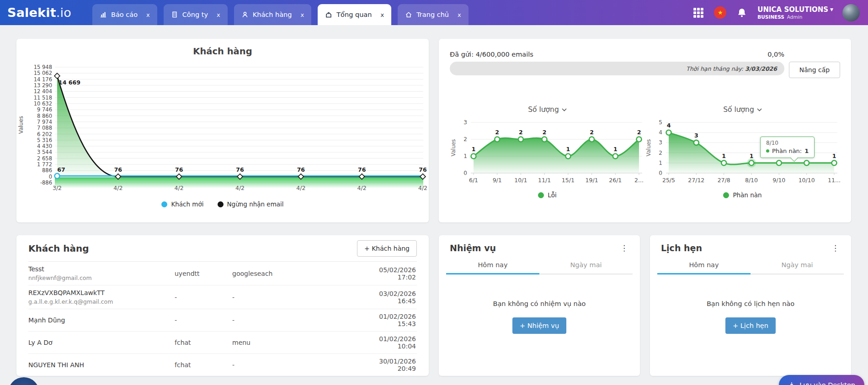  I want to click on chat-fab-button, so click(24, 381).